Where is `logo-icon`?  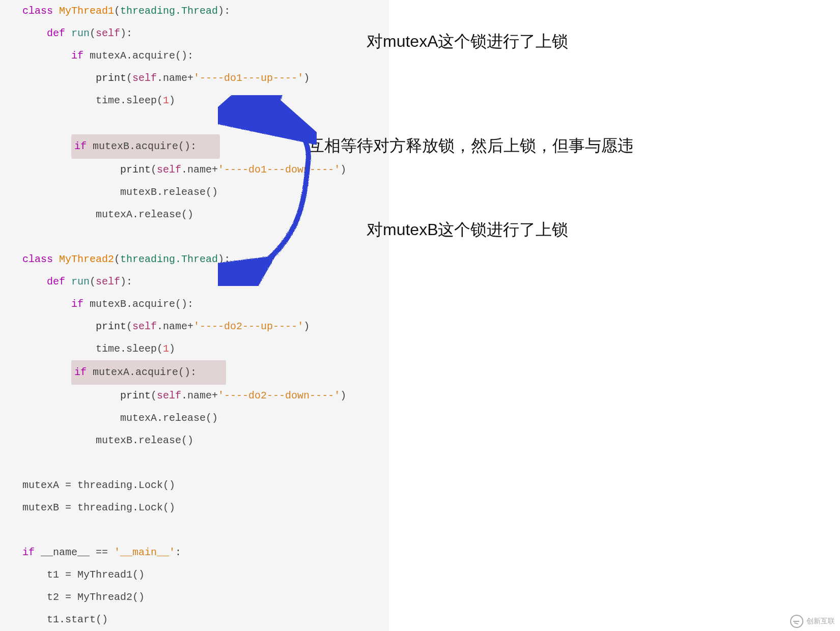
logo-icon is located at coordinates (797, 621).